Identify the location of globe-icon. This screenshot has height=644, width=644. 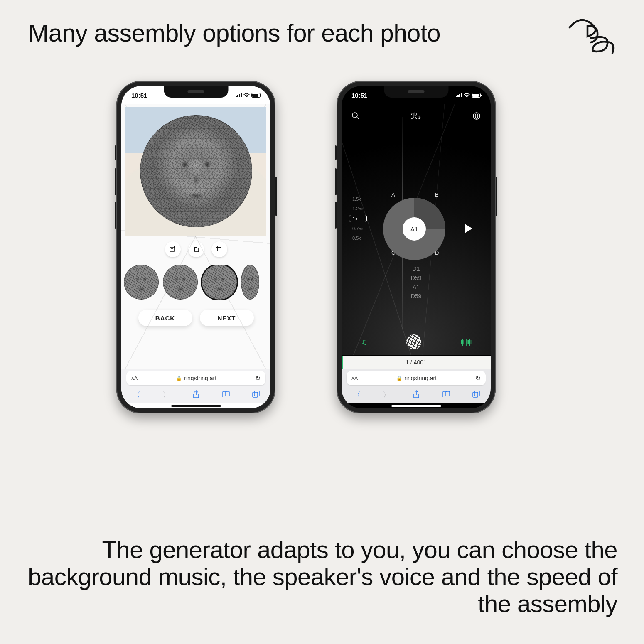
(477, 116).